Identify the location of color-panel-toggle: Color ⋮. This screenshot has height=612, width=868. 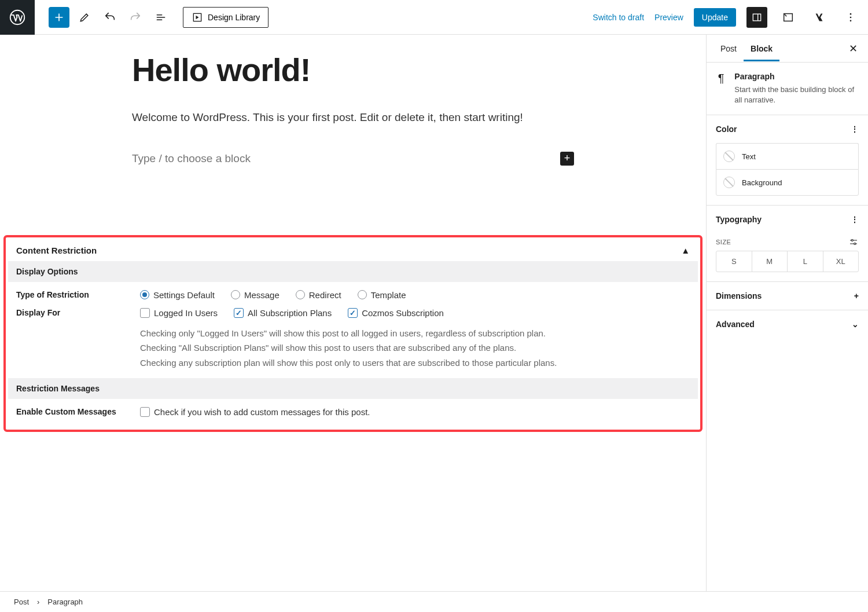
(787, 129).